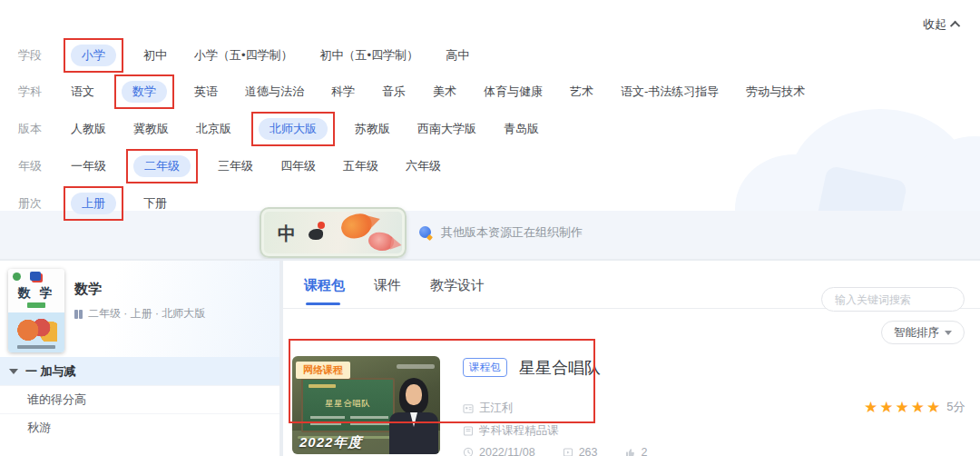  Describe the element at coordinates (394, 291) in the screenshot. I see `tab-bar: 课程包 课件 教学设计` at that location.